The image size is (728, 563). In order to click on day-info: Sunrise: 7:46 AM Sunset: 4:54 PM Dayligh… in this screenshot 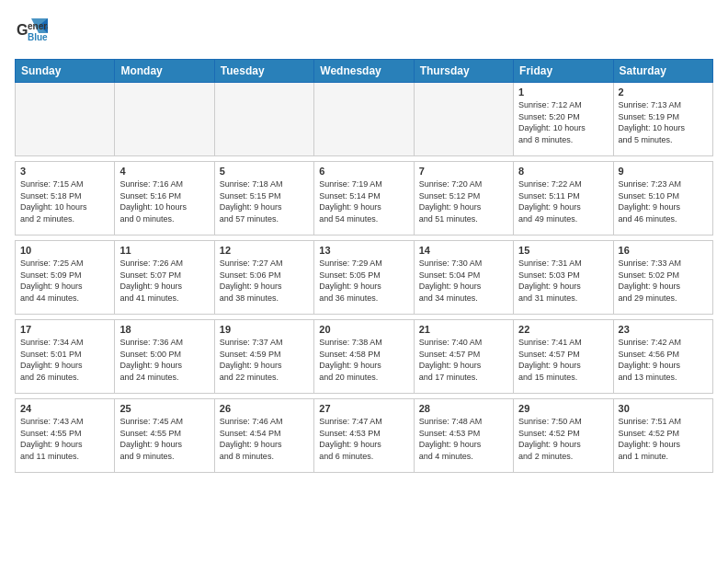, I will do `click(265, 439)`.